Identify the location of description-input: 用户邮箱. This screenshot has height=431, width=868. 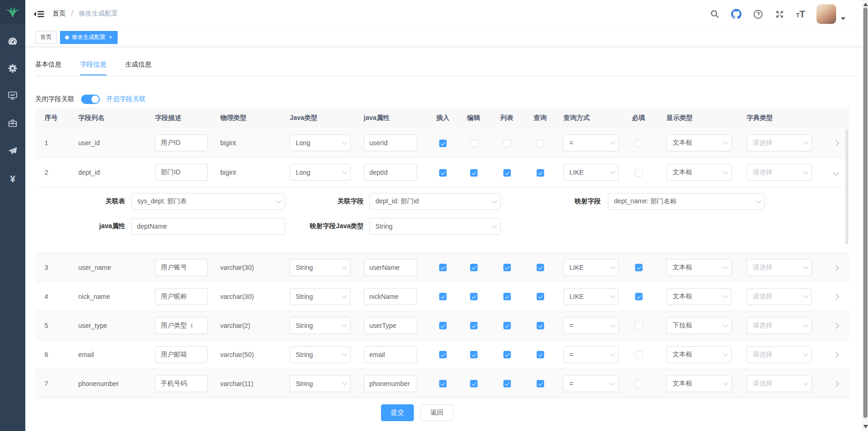
(181, 355).